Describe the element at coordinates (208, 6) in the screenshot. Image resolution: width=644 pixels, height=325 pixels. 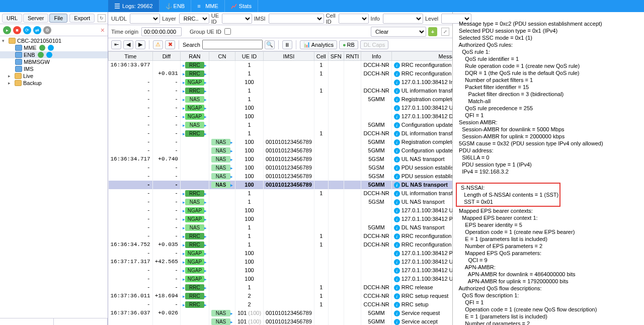
I see `tab-mme: ≡ MME` at that location.